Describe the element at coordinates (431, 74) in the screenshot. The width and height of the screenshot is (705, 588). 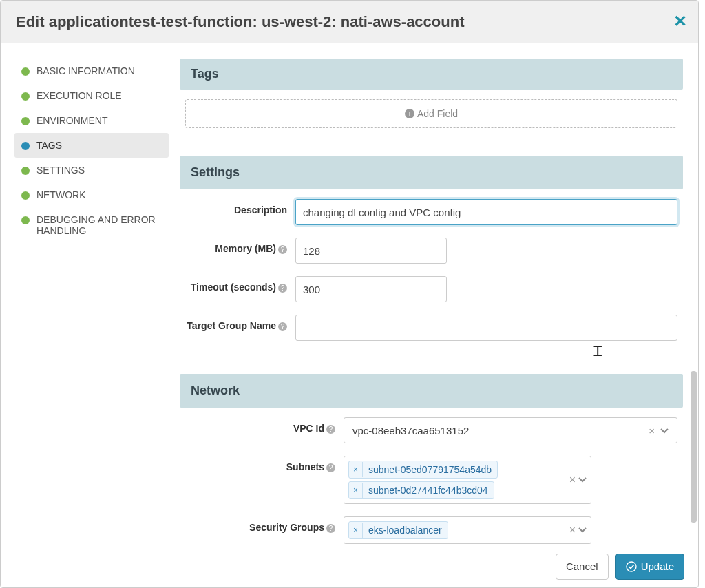
I see `section-header-tags: Tags` at that location.